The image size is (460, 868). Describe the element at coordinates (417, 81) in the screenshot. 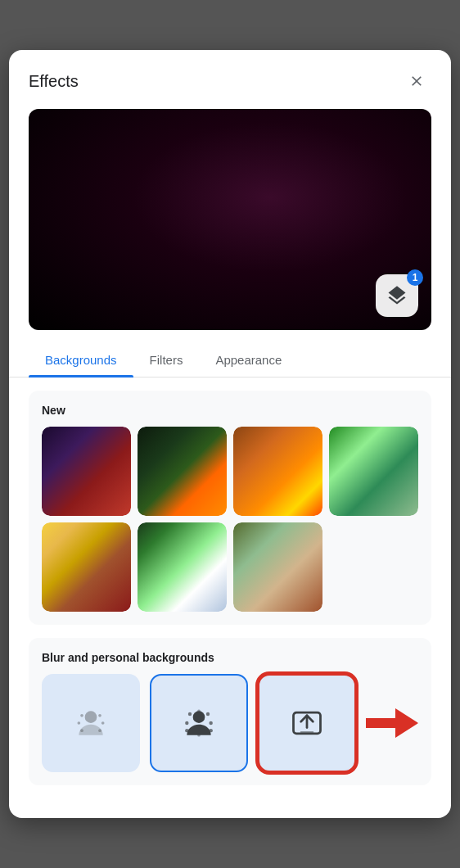

I see `close-button` at that location.